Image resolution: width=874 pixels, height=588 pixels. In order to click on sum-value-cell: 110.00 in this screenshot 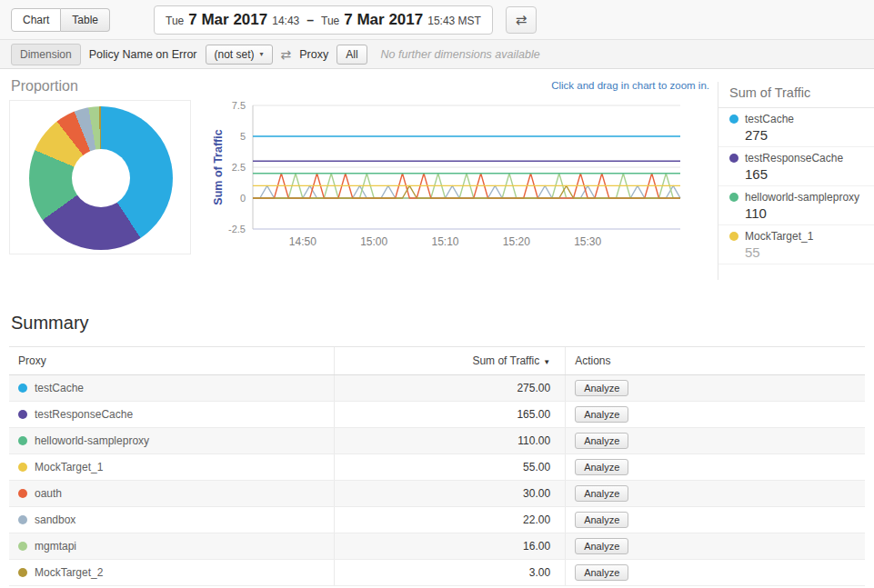, I will do `click(450, 442)`.